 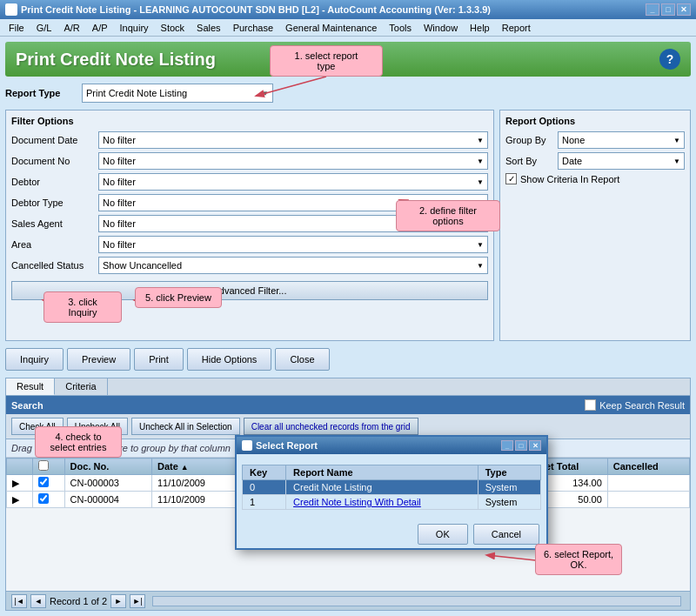 I want to click on callout-3: 3. click Inquiry, so click(x=83, y=307).